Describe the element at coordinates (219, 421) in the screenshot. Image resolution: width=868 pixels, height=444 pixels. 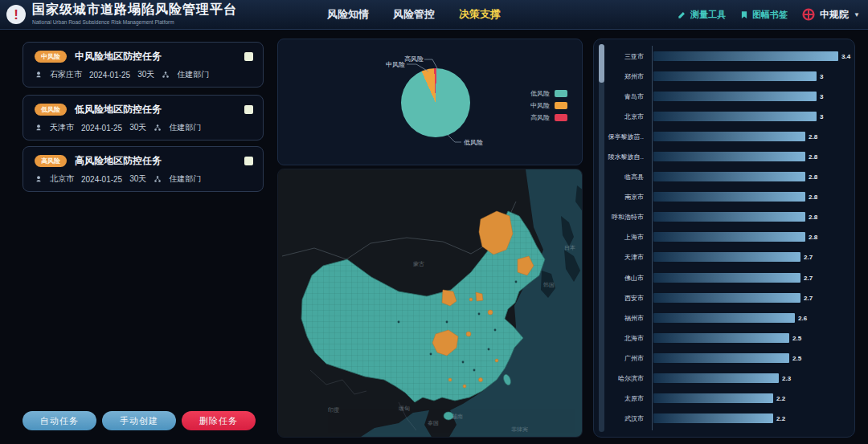
I see `delete-task-button: 删除任务` at that location.